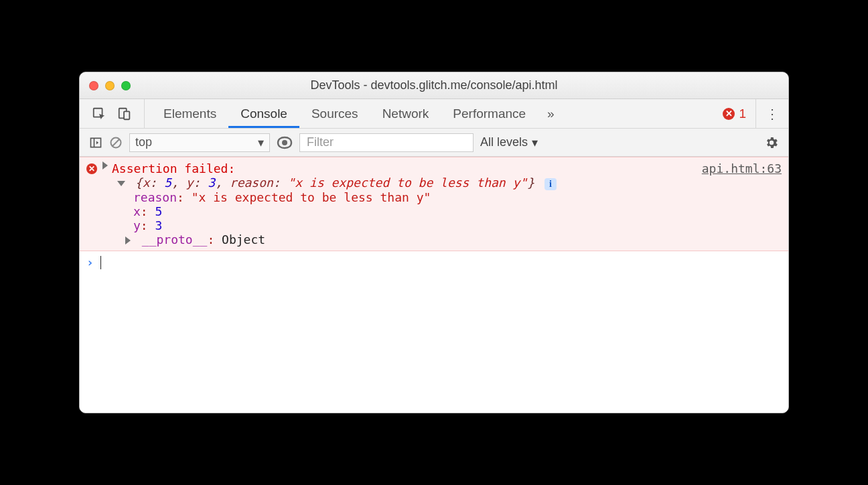 The image size is (868, 485). I want to click on object-proto: __proto__: Object, so click(434, 240).